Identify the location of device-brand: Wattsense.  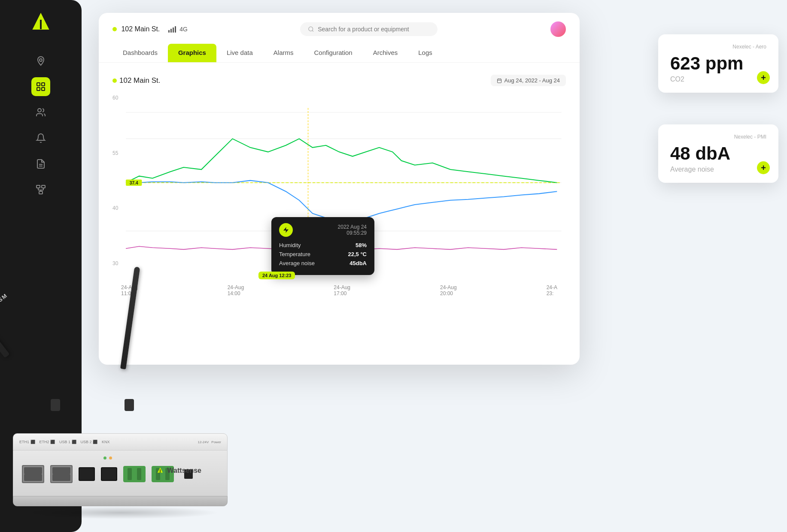
(179, 471).